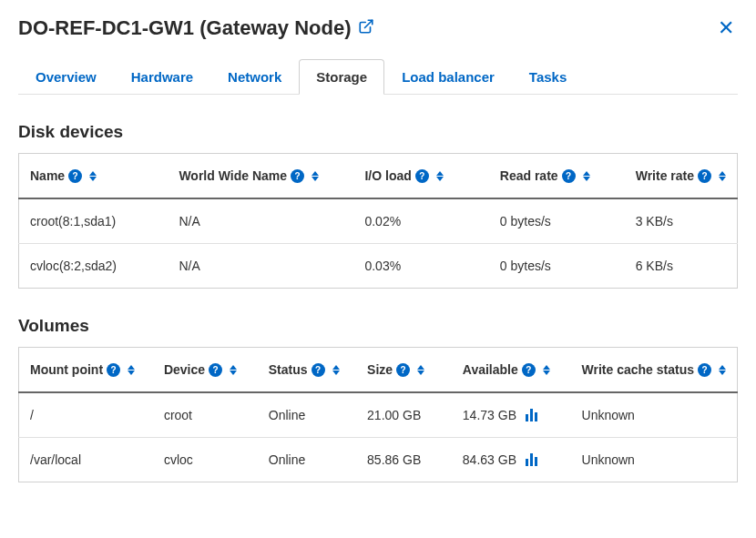  I want to click on external-link-icon, so click(366, 28).